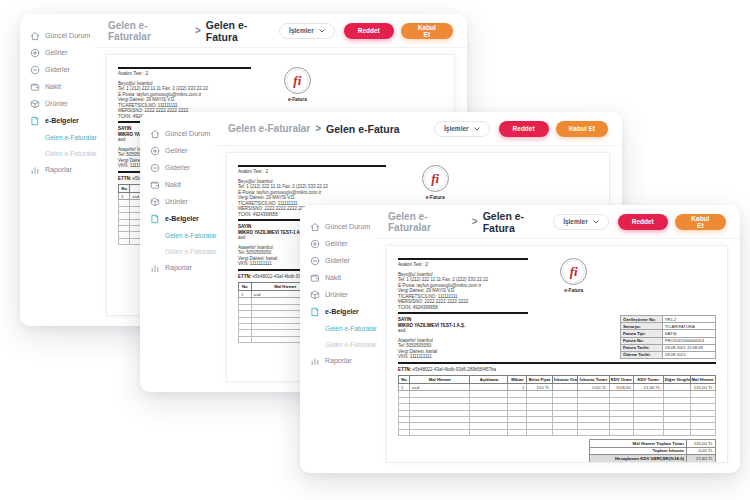 Image resolution: width=750 pixels, height=500 pixels. What do you see at coordinates (58, 70) in the screenshot?
I see `sidebar-item-label: Giderler` at bounding box center [58, 70].